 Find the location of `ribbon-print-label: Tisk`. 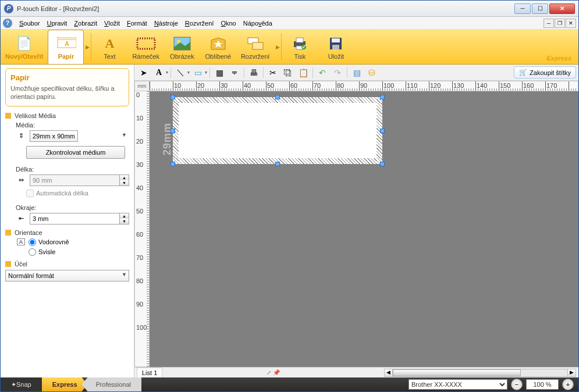

ribbon-print-label: Tisk is located at coordinates (300, 56).